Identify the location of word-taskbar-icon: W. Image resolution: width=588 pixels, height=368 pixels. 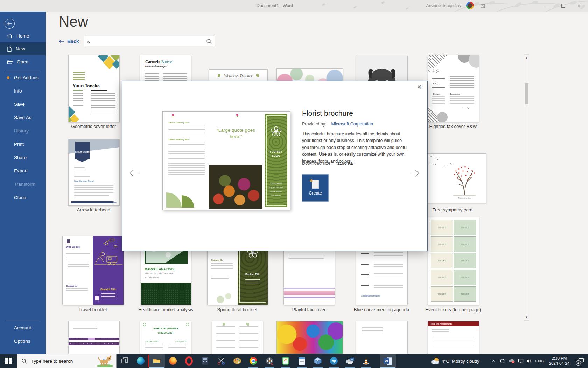
(388, 361).